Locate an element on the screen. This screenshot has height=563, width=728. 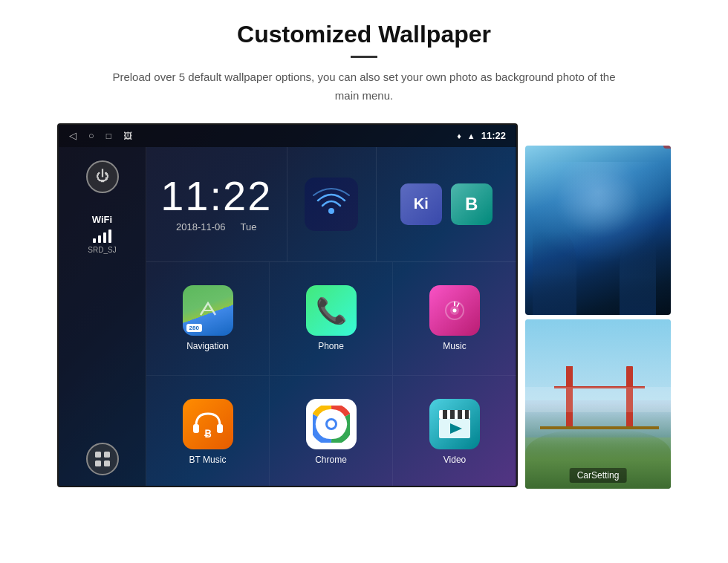
app-label-video: Video is located at coordinates (455, 460).